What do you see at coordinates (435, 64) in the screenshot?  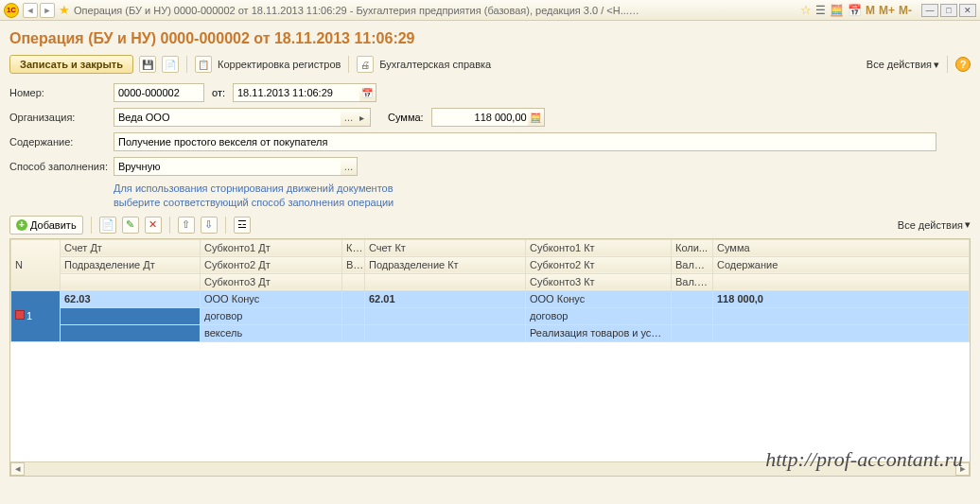 I see `accounting-reference-button: Бухгалтерская справка` at bounding box center [435, 64].